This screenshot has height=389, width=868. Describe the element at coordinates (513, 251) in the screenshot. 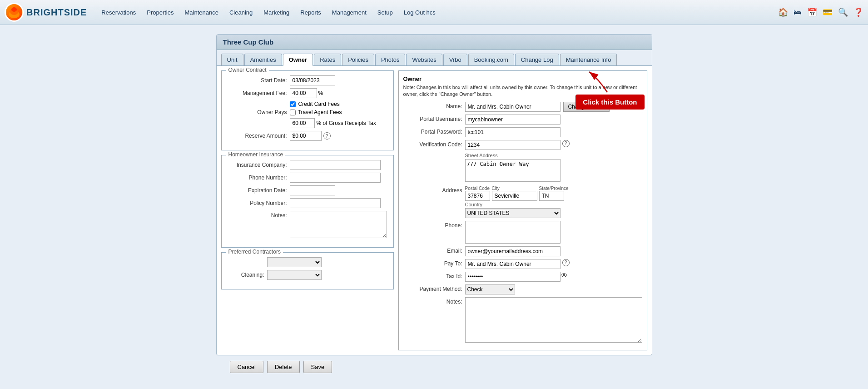

I see `email-input` at that location.